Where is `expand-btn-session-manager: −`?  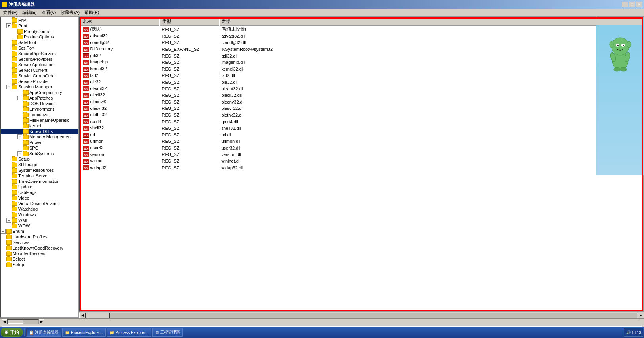
expand-btn-session-manager: − is located at coordinates (9, 87).